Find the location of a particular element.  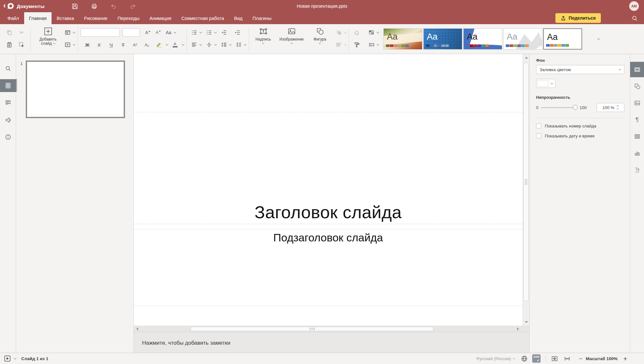

background-color-button is located at coordinates (546, 83).